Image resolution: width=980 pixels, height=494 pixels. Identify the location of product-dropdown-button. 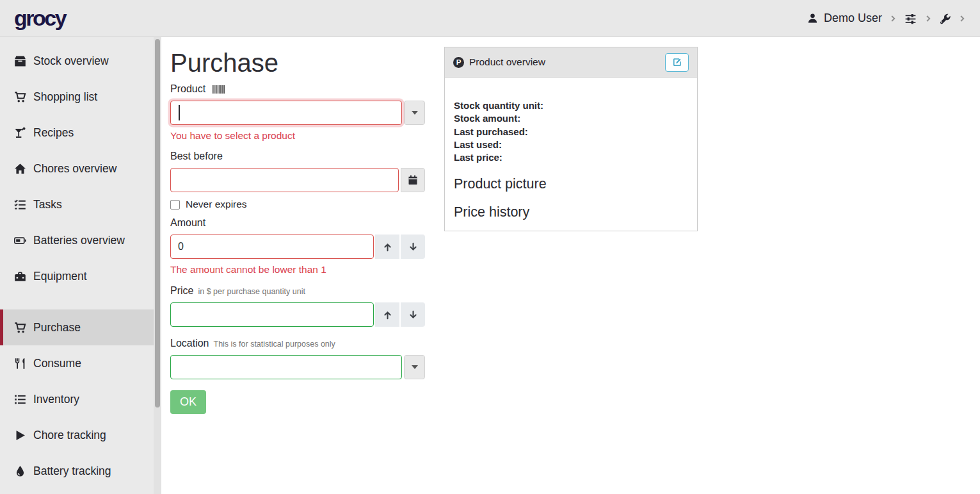
(415, 113).